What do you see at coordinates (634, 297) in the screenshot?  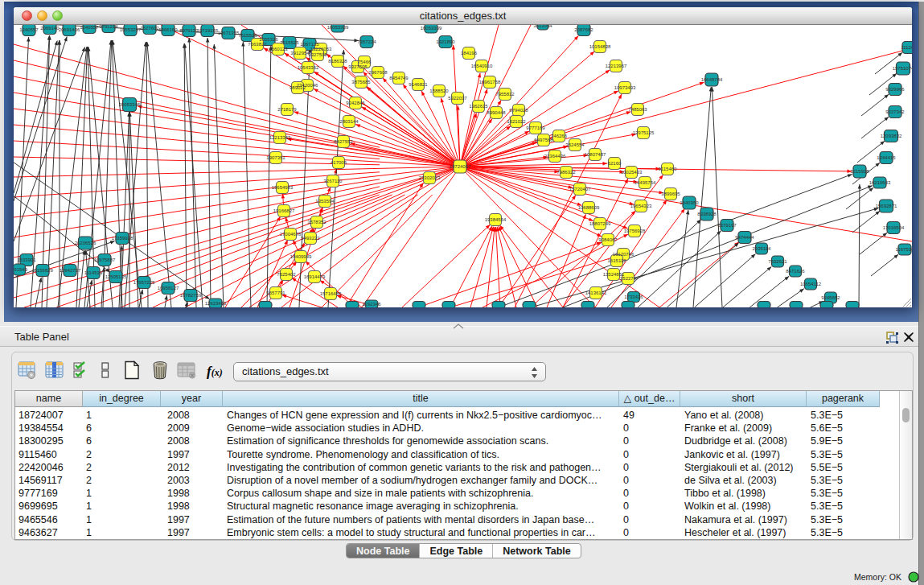 I see `svg-text: 1733426` at bounding box center [634, 297].